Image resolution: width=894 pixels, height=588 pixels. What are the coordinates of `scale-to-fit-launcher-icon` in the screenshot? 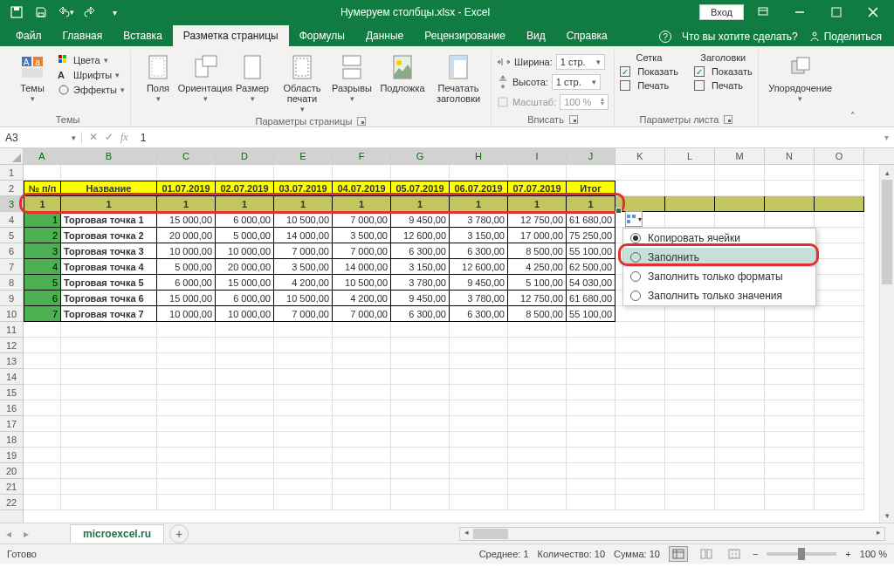 It's located at (574, 120).